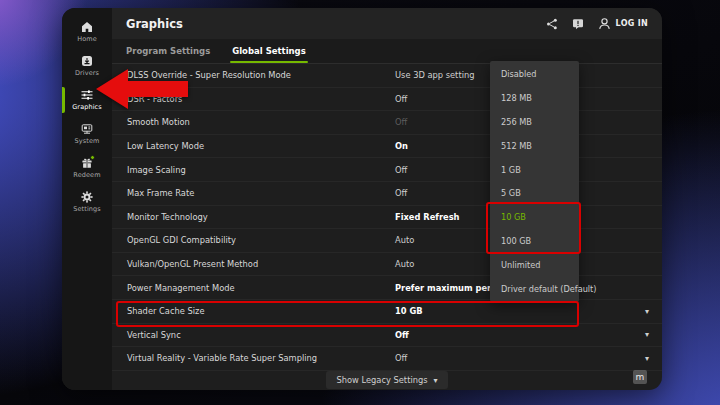 The height and width of the screenshot is (405, 720). Describe the element at coordinates (534, 193) in the screenshot. I see `dropdown-option: 5 GB` at that location.